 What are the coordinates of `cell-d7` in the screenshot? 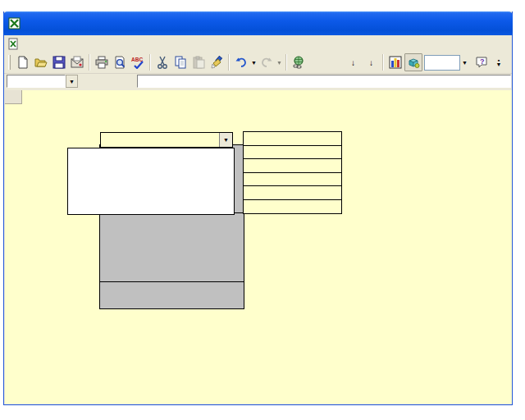 It's located at (292, 194).